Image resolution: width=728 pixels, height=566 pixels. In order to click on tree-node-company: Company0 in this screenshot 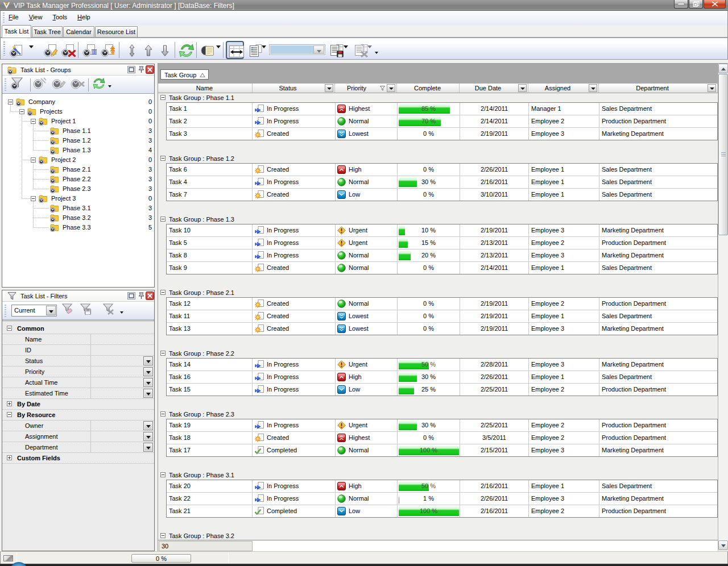, I will do `click(78, 102)`.